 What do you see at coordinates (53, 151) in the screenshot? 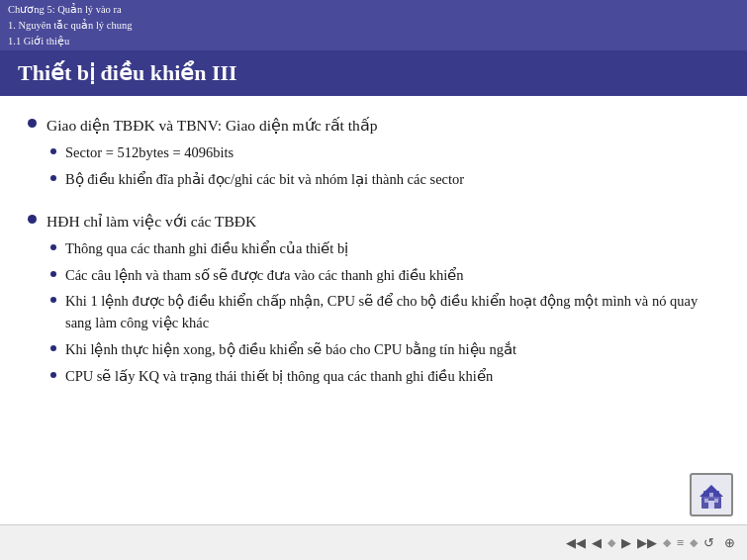
I see `sub-dot-1a` at bounding box center [53, 151].